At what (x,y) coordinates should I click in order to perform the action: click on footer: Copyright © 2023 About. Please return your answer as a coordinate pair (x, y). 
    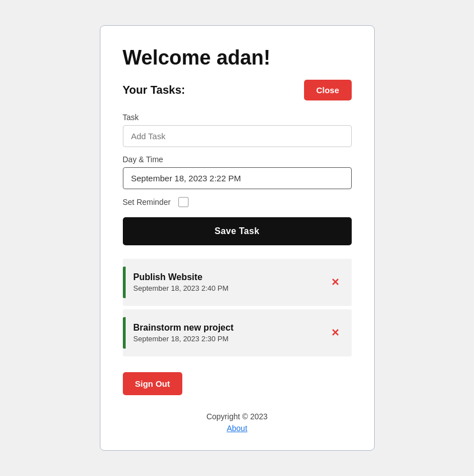
    Looking at the image, I should click on (237, 423).